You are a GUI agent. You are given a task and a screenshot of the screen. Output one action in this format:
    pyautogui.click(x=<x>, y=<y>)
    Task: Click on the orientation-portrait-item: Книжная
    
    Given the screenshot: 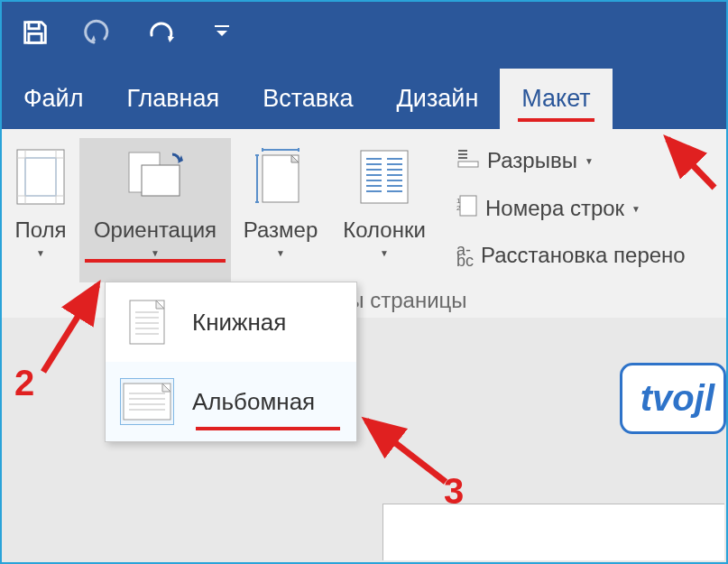 What is the action you would take?
    pyautogui.click(x=231, y=322)
    